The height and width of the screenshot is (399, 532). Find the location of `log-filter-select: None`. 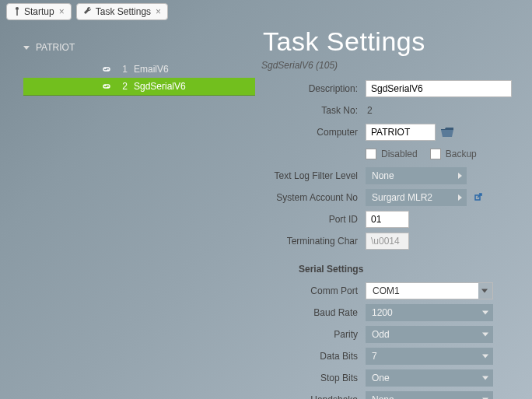

log-filter-select: None is located at coordinates (416, 176).